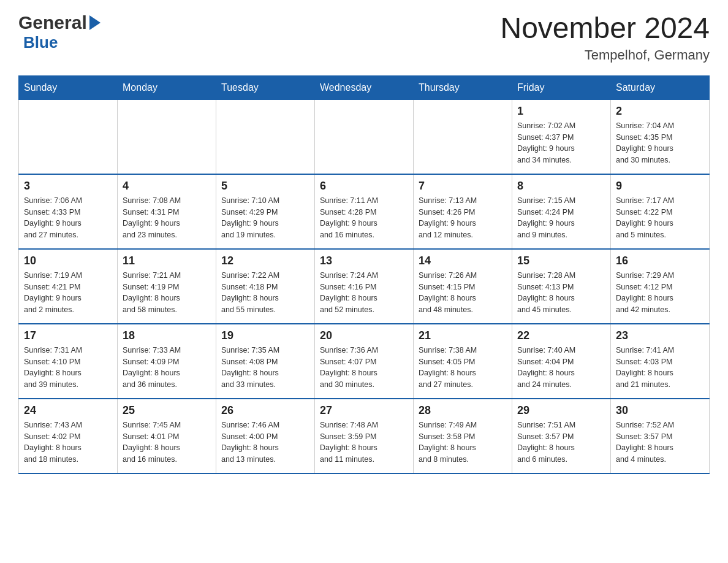 This screenshot has height=563, width=728. What do you see at coordinates (364, 87) in the screenshot?
I see `calendar-header-row: SundayMondayTuesdayWednesdayThursdayFrid…` at bounding box center [364, 87].